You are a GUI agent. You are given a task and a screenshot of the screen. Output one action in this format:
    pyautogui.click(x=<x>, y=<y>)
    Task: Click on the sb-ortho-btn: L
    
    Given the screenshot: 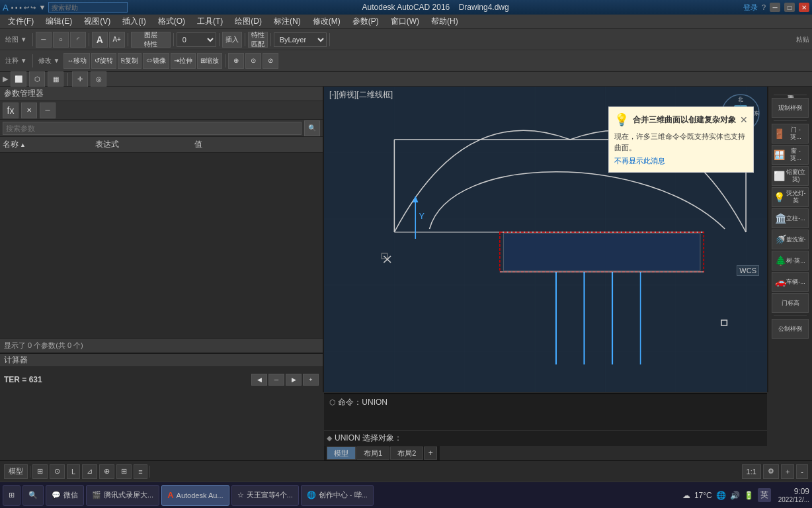 What is the action you would take?
    pyautogui.click(x=73, y=472)
    